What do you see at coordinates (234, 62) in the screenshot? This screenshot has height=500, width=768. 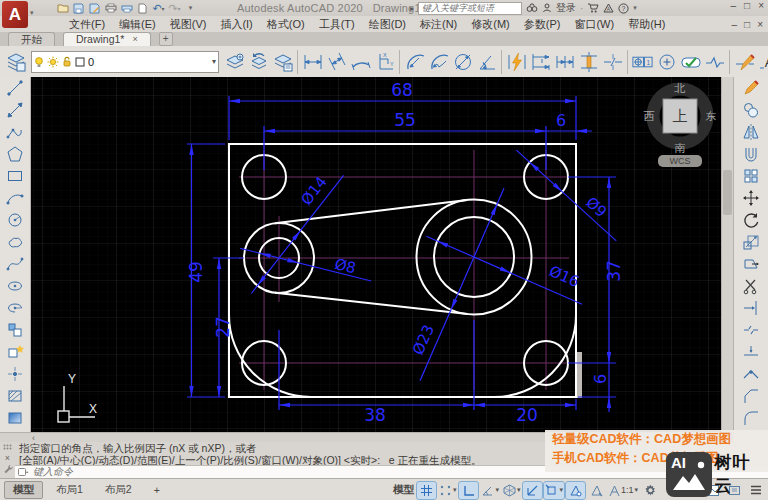 I see `make-object-layer-current-button` at bounding box center [234, 62].